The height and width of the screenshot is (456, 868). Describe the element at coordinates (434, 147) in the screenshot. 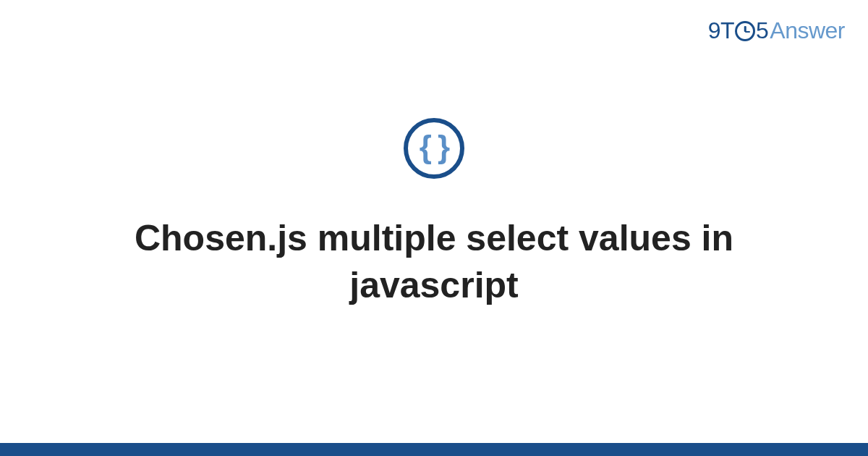

I see `braces-icon: { }` at that location.